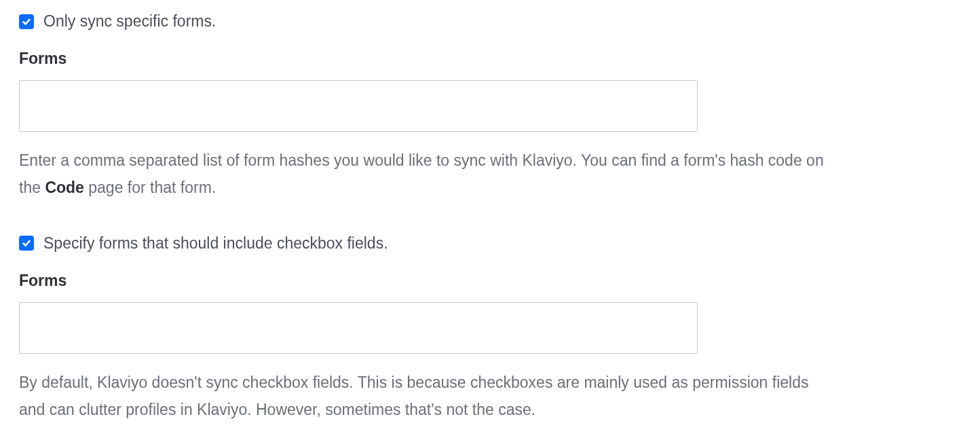  I want to click on help-text-strong: Code, so click(64, 187).